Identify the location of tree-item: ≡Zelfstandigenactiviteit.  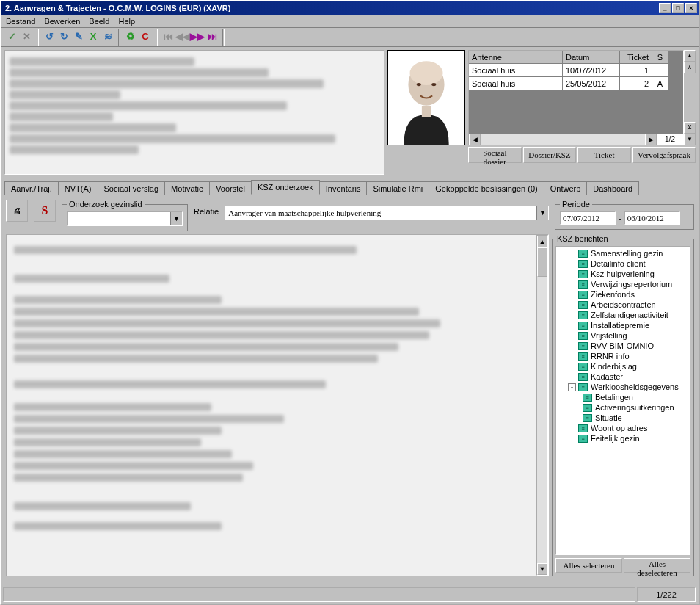
(623, 315).